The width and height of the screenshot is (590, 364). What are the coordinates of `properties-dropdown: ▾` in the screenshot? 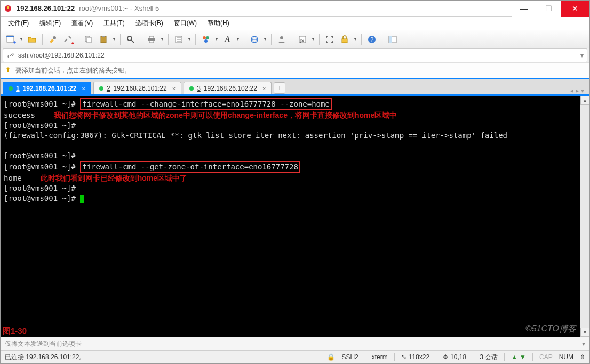 It's located at (189, 39).